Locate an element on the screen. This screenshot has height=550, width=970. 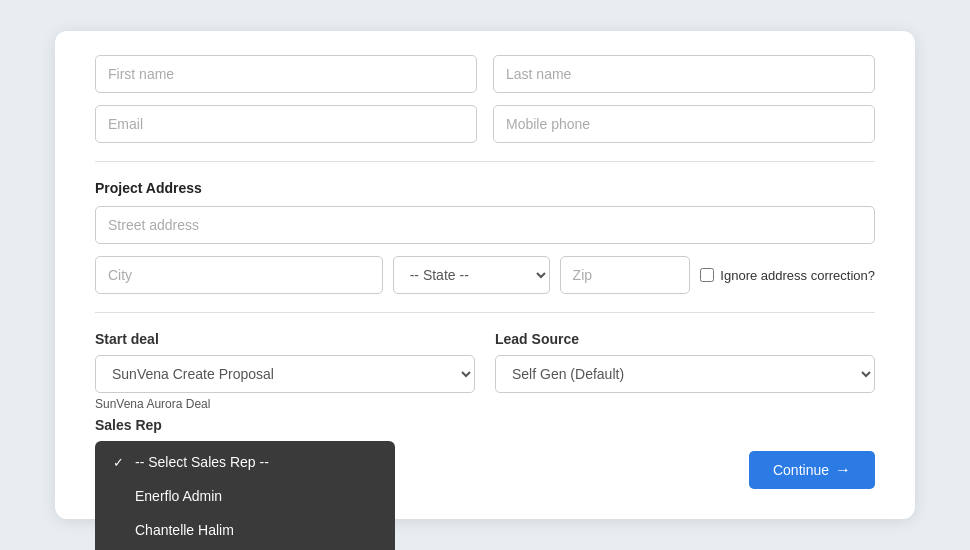
ignore-address-text: Ignore address correction? is located at coordinates (798, 276).